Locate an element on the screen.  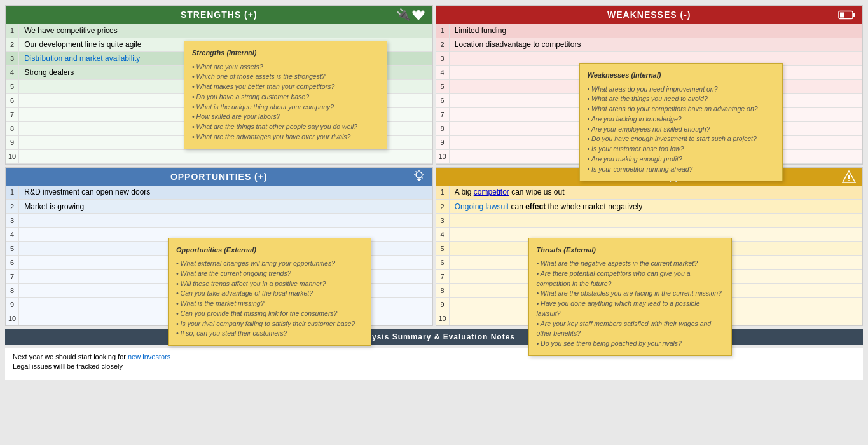
tooltip-item: What is the unique thing about your comp… is located at coordinates (286, 107).